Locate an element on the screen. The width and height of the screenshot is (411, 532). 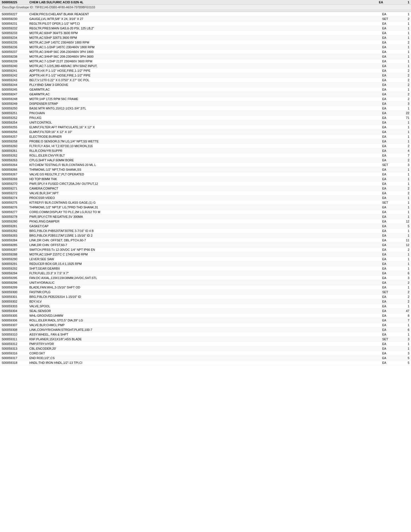
header-uom: EA is located at coordinates (387, 2).